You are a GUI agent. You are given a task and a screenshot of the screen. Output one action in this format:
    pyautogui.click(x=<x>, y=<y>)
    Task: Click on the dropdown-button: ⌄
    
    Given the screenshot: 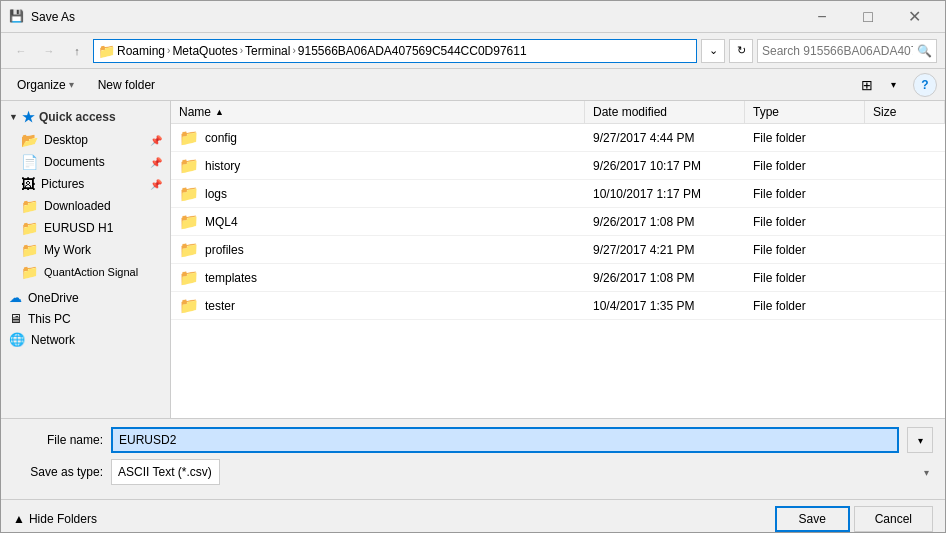 What is the action you would take?
    pyautogui.click(x=713, y=51)
    